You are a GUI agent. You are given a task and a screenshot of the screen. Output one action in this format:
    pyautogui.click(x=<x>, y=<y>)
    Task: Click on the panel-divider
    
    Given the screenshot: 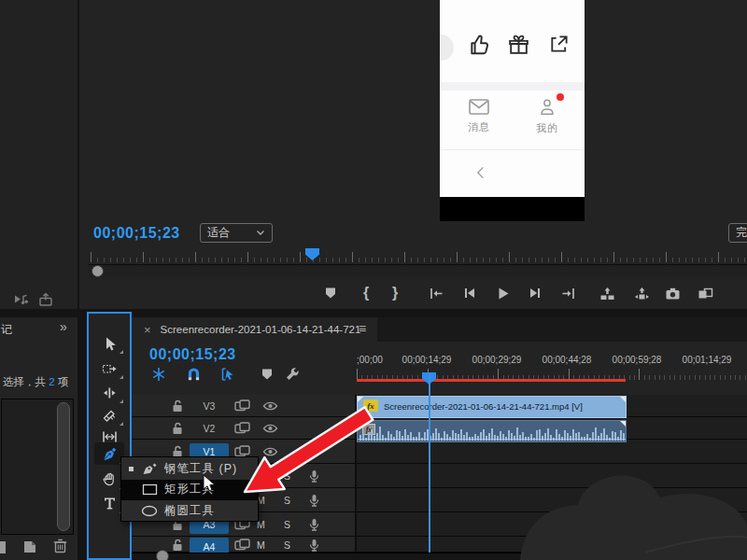 What is the action you would take?
    pyautogui.click(x=78, y=155)
    